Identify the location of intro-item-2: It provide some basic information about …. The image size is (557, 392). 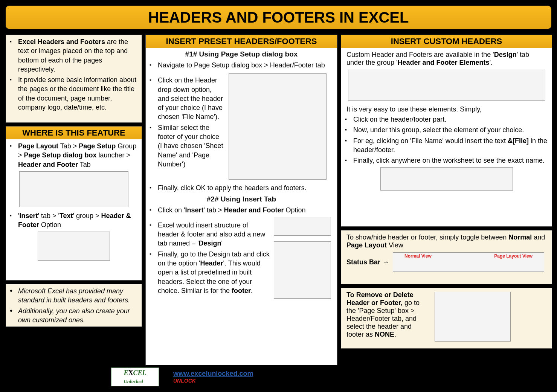
(74, 93).